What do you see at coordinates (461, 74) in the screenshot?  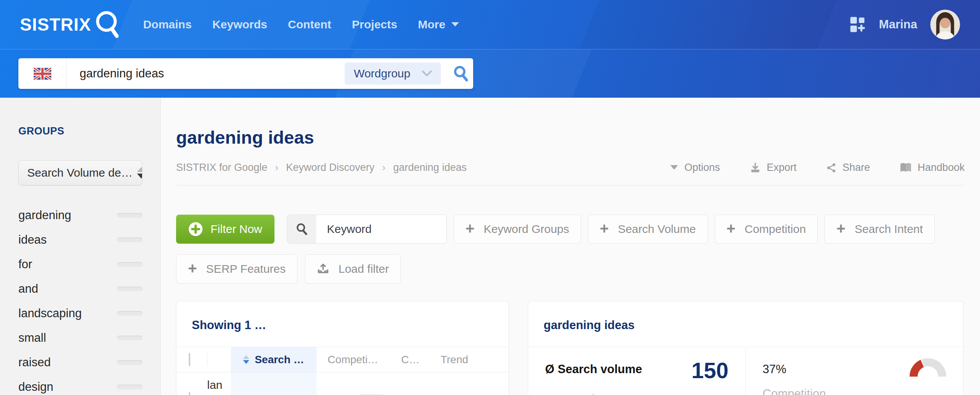 I see `search-submit-button` at bounding box center [461, 74].